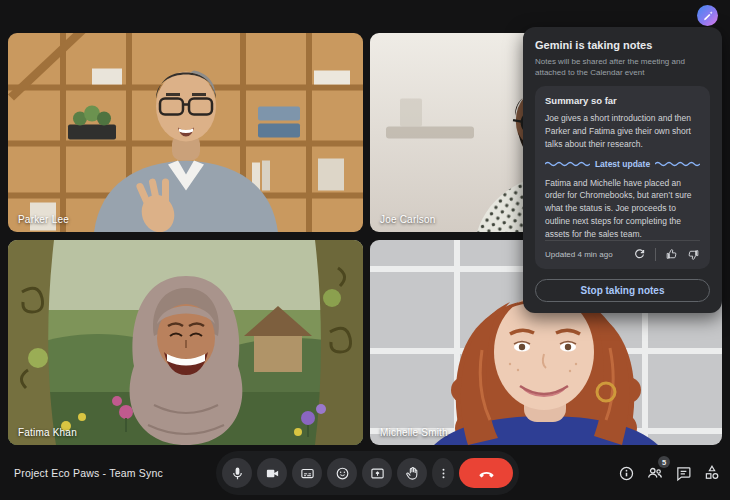 Image resolution: width=730 pixels, height=500 pixels. Describe the element at coordinates (622, 178) in the screenshot. I see `notes-summary-card: Summary so far Joe gives a short introdu…` at that location.